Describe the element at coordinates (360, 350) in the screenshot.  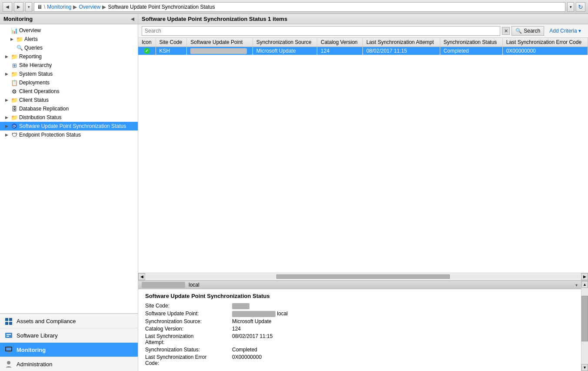
I see `detail-row-sync-status: Synchronization Status: Completed` at that location.